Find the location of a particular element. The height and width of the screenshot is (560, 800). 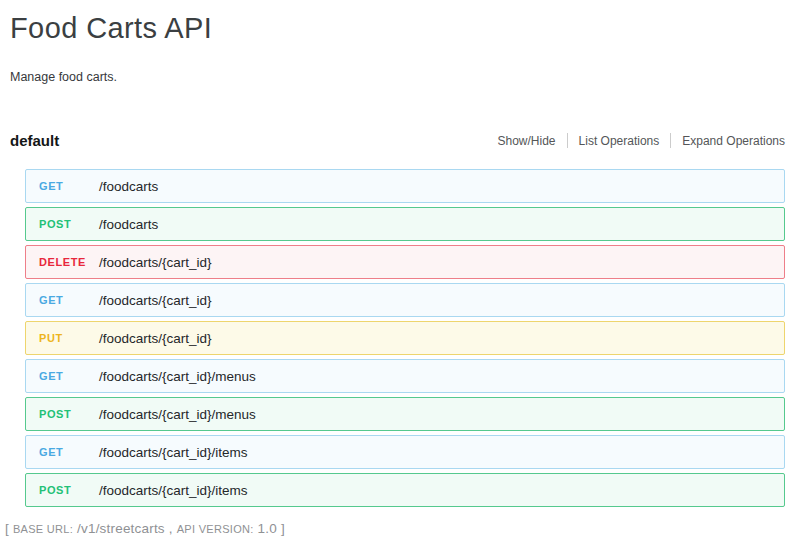

endpoint-row: GET /foodcarts/{cart_id}/items is located at coordinates (405, 452).